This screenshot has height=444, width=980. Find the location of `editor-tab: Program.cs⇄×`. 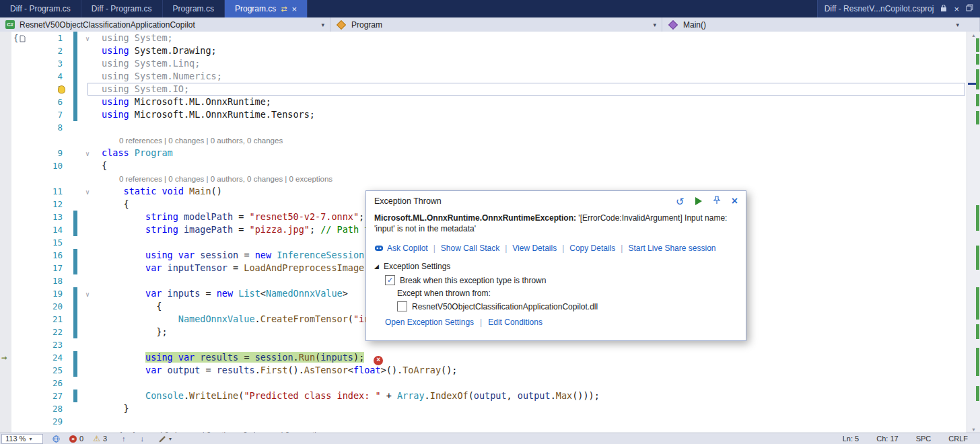

editor-tab: Program.cs⇄× is located at coordinates (267, 9).